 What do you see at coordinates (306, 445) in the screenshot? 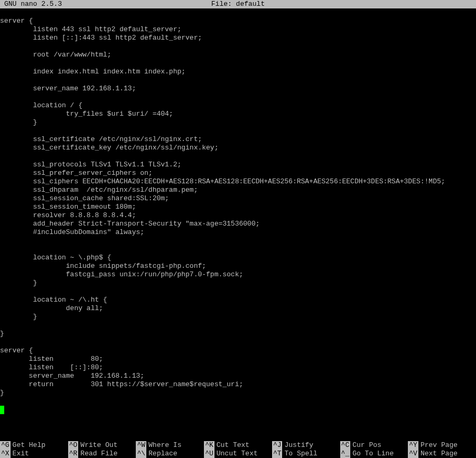
I see `shortcut: ^JJustify` at bounding box center [306, 445].